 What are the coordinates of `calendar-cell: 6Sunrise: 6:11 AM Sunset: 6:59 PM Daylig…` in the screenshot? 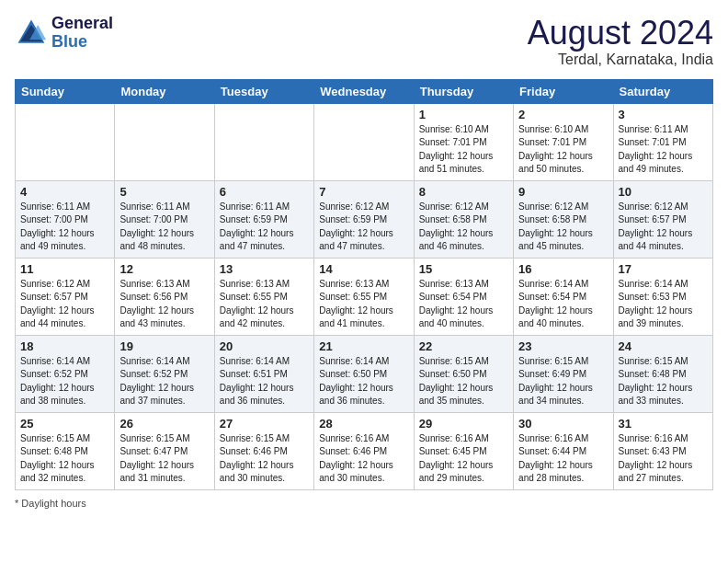 It's located at (264, 219).